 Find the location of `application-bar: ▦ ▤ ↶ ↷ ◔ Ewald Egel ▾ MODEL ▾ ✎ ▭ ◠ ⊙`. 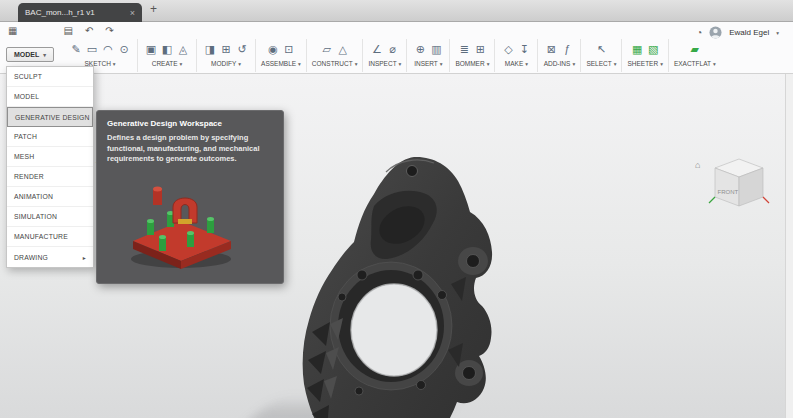

application-bar: ▦ ▤ ↶ ↷ ◔ Ewald Egel ▾ MODEL ▾ ✎ ▭ ◠ ⊙ is located at coordinates (396, 48).